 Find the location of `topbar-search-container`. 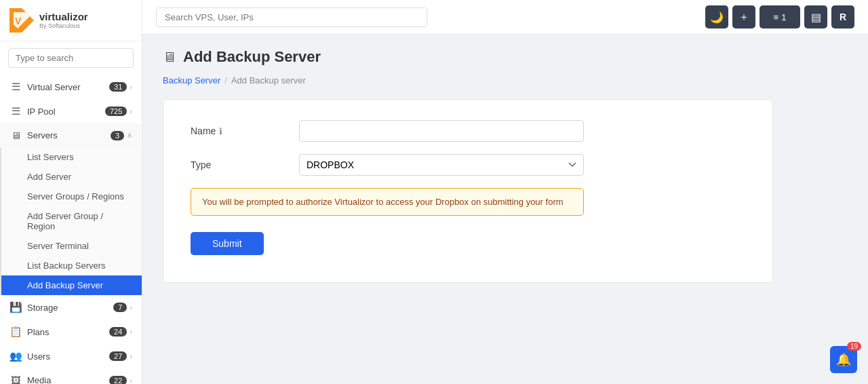

topbar-search-container is located at coordinates (292, 18).